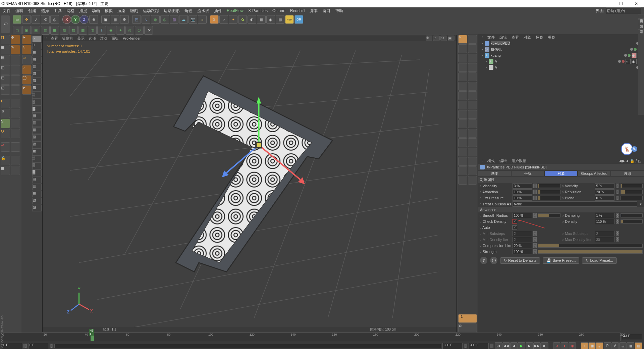 The height and width of the screenshot is (349, 644). Describe the element at coordinates (463, 67) in the screenshot. I see `rv4a-icon` at that location.